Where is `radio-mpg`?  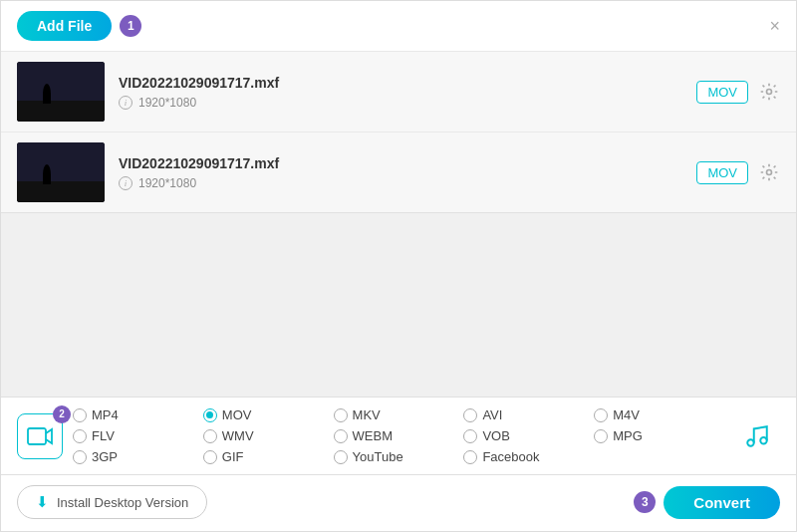
radio-mpg is located at coordinates (601, 436).